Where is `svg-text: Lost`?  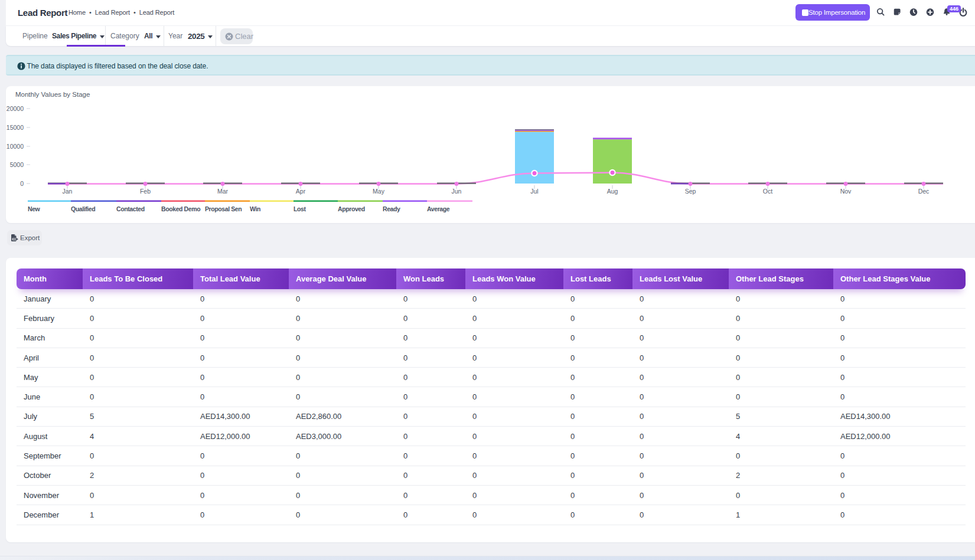
svg-text: Lost is located at coordinates (300, 209).